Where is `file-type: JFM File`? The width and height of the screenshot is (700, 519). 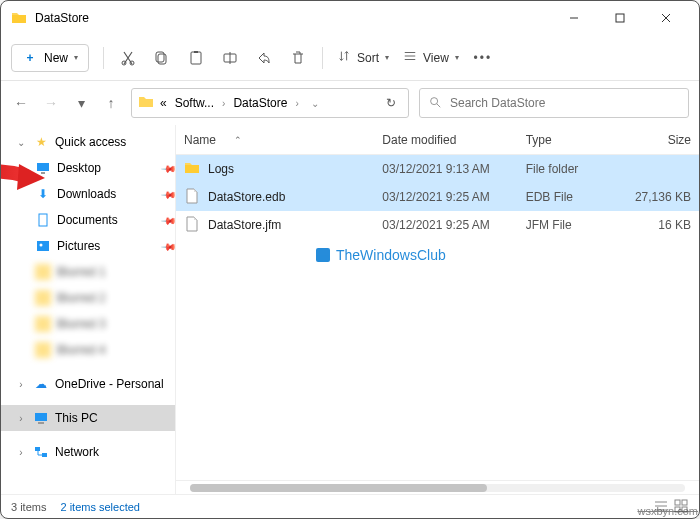
file-type: JFM File is located at coordinates (564, 225).